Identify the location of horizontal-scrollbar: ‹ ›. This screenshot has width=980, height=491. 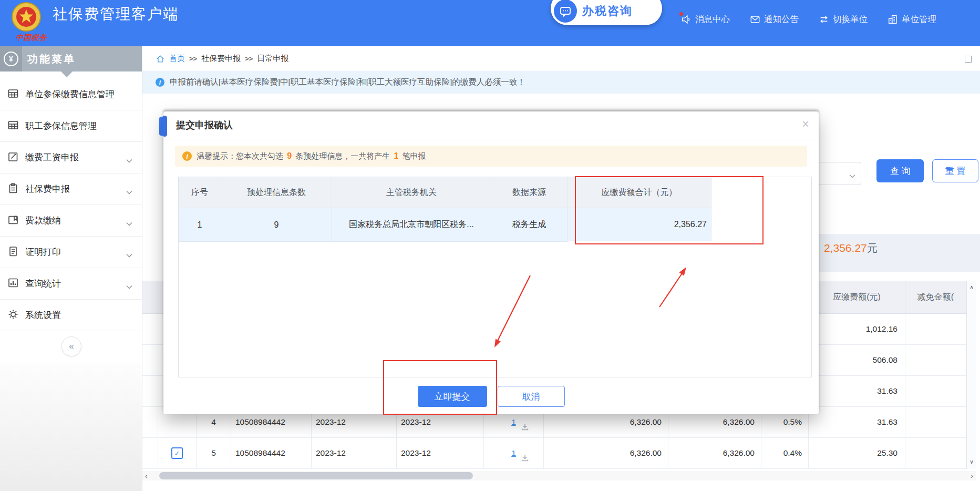
(559, 476).